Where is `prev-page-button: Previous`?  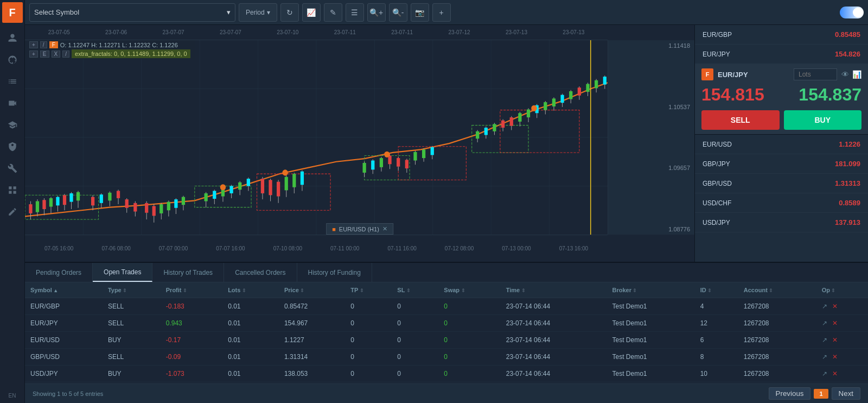
prev-page-button: Previous is located at coordinates (790, 393).